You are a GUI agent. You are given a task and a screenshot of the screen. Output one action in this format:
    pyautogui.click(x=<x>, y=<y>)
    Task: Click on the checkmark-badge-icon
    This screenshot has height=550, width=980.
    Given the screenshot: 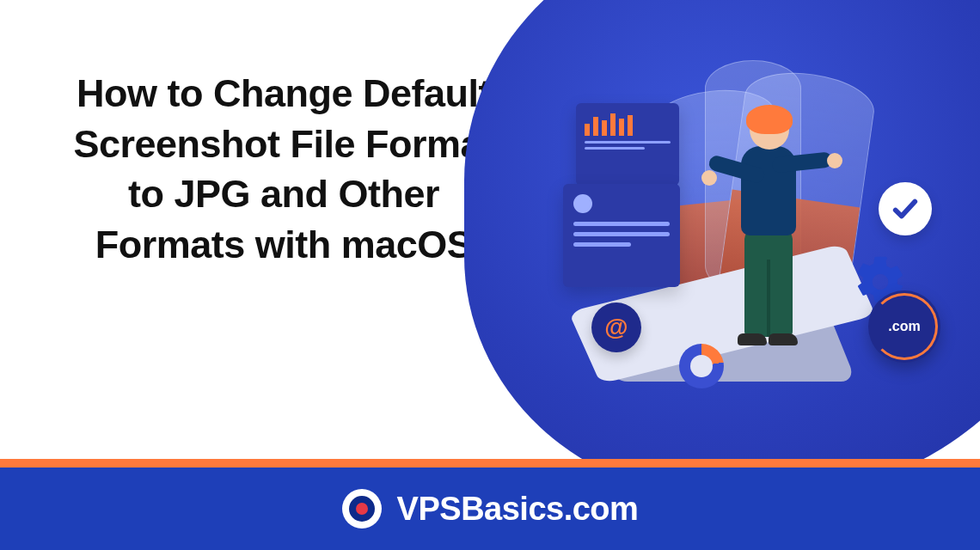 What is the action you would take?
    pyautogui.click(x=905, y=209)
    